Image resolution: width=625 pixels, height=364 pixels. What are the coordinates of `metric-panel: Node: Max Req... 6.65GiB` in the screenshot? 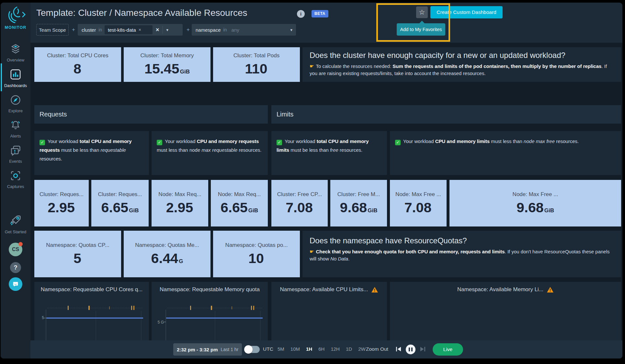 It's located at (239, 203).